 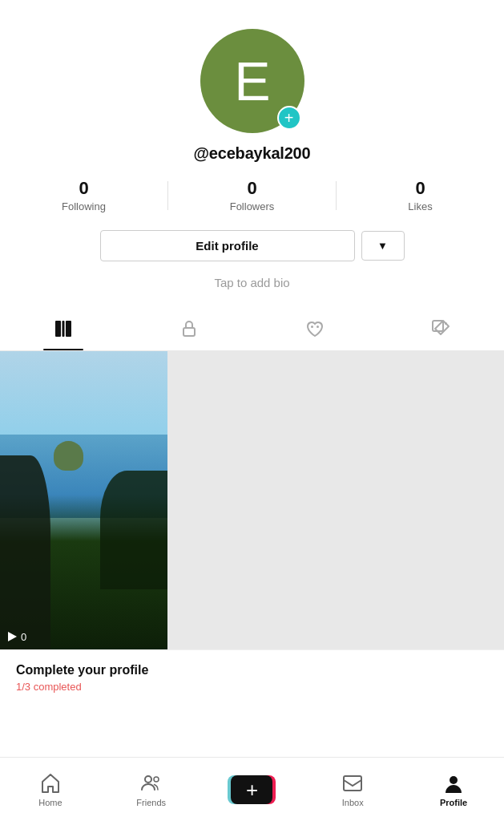 I want to click on likes-count: 0, so click(x=420, y=188).